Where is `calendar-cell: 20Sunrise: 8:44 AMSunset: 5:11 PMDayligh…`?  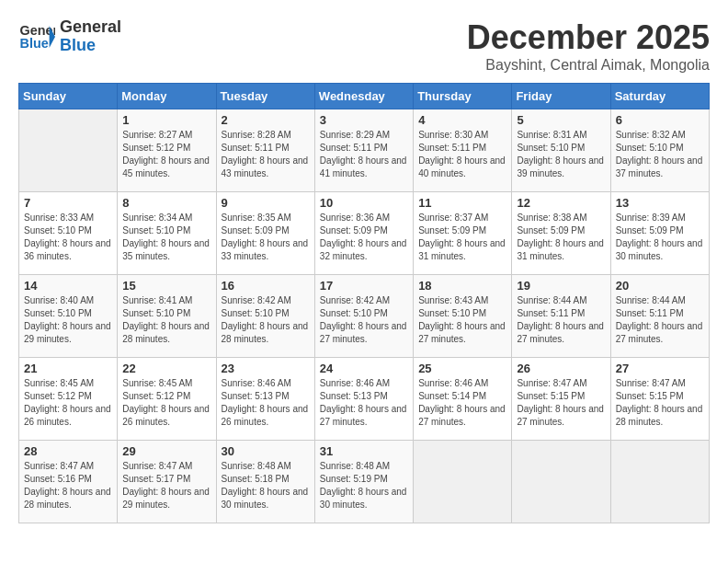
calendar-cell: 20Sunrise: 8:44 AMSunset: 5:11 PMDayligh… is located at coordinates (660, 316).